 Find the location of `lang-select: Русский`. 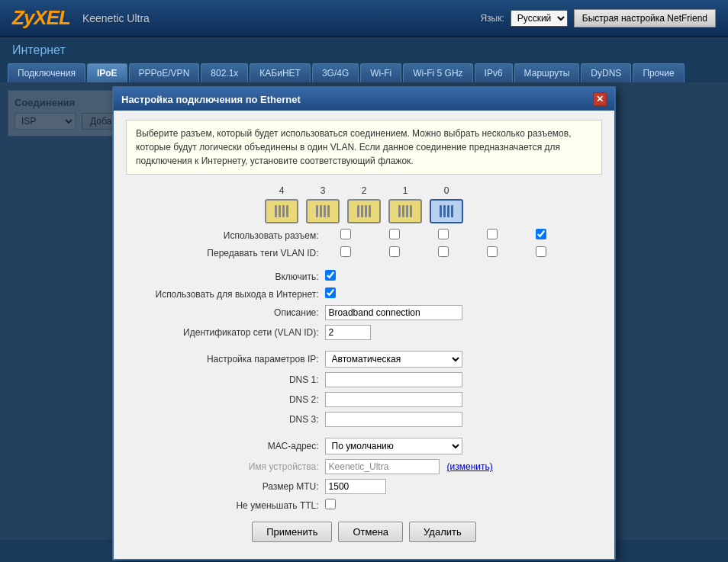

lang-select: Русский is located at coordinates (539, 18).